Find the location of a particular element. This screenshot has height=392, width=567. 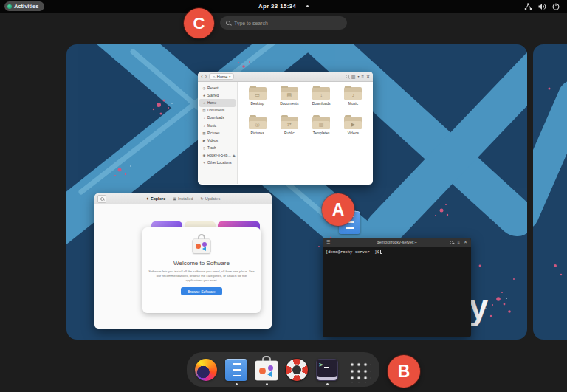

forward-icon: › is located at coordinates (207, 77).